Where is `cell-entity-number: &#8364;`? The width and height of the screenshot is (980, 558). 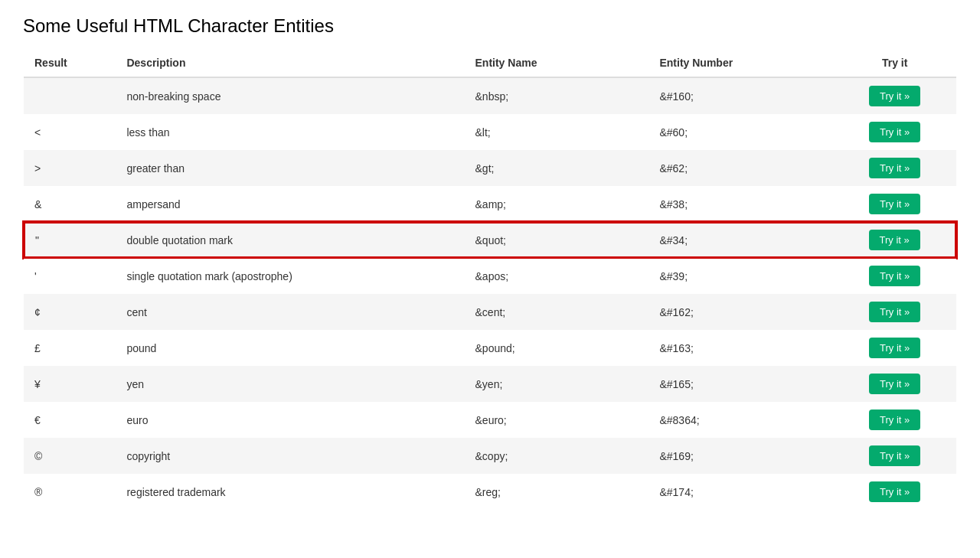
cell-entity-number: &#8364; is located at coordinates (741, 419).